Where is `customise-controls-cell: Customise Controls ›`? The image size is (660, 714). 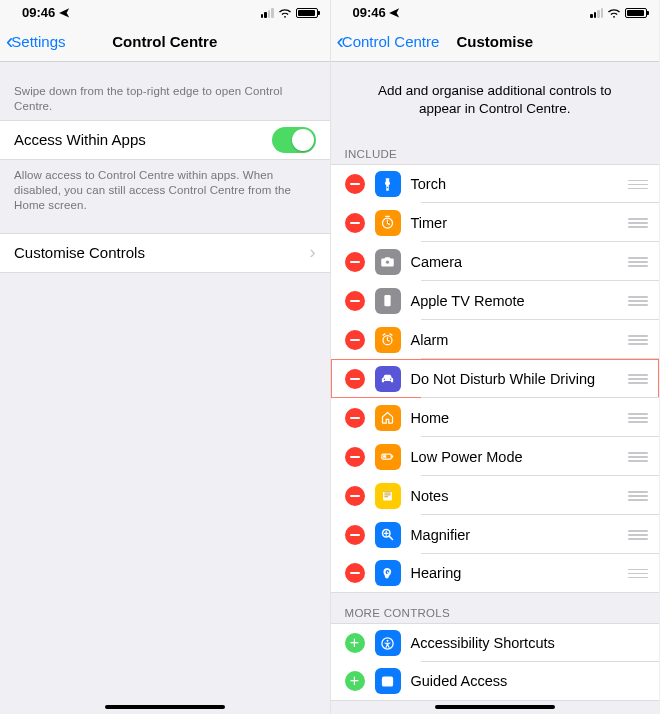 customise-controls-cell: Customise Controls › is located at coordinates (165, 253).